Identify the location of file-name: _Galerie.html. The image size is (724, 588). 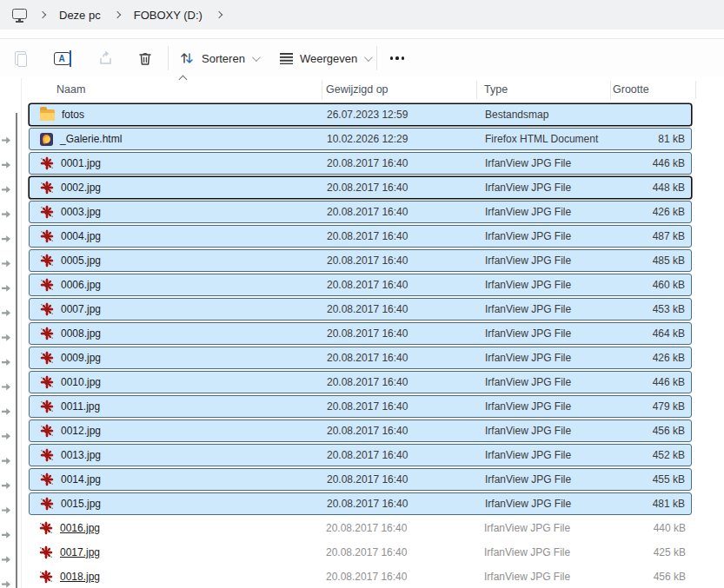
(90, 139).